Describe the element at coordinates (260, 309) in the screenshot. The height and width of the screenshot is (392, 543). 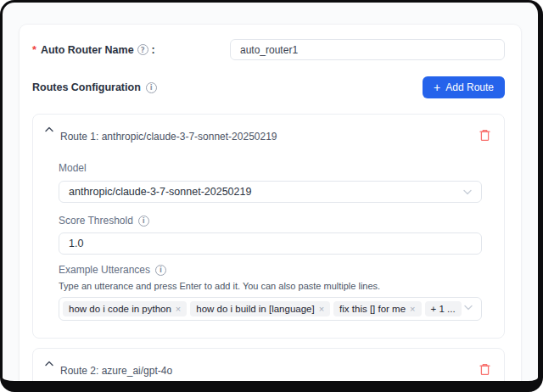
I see `utterance-tag: how do i build in [language] ×` at that location.